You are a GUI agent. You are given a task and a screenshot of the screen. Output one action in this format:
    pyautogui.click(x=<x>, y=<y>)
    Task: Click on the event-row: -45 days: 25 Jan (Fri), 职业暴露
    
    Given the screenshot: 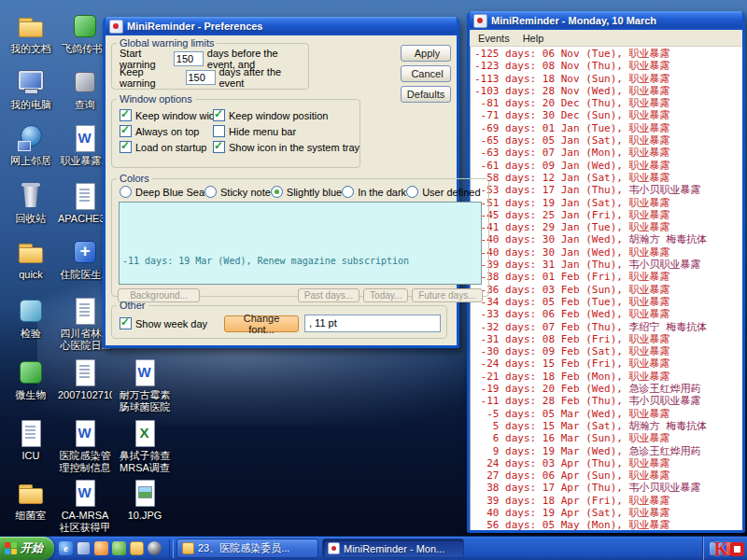 What is the action you would take?
    pyautogui.click(x=609, y=215)
    